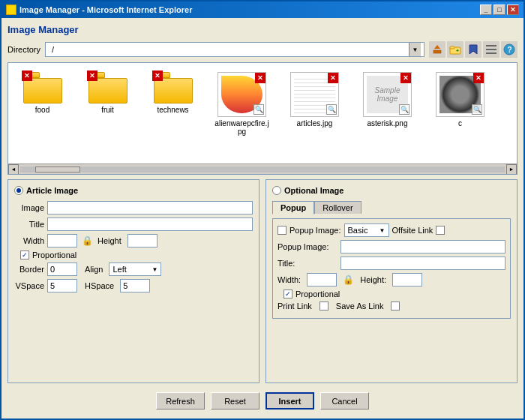 This screenshot has height=420, width=525. Describe the element at coordinates (142, 241) in the screenshot. I see `height-input` at that location.